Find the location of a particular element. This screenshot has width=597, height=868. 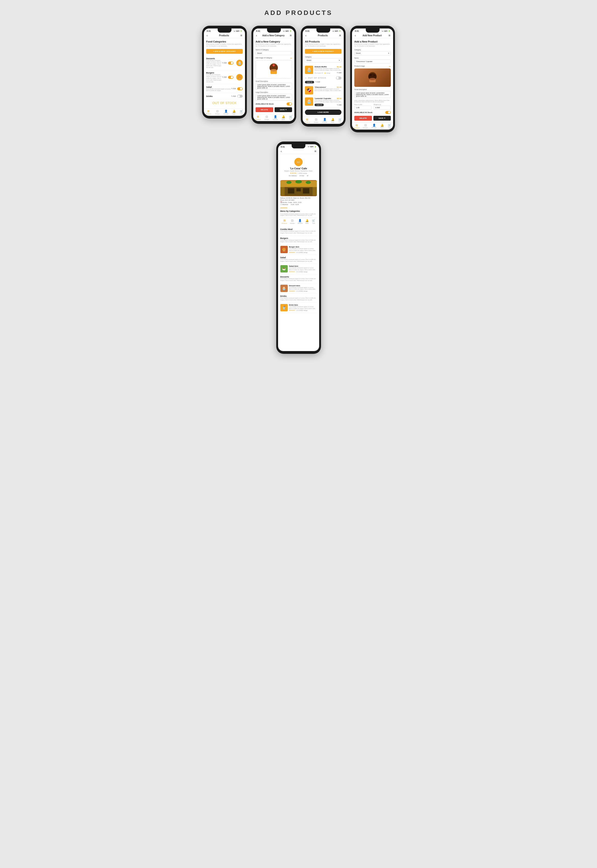

bottom-nav-products-3: ⊞ Products is located at coordinates (307, 121).